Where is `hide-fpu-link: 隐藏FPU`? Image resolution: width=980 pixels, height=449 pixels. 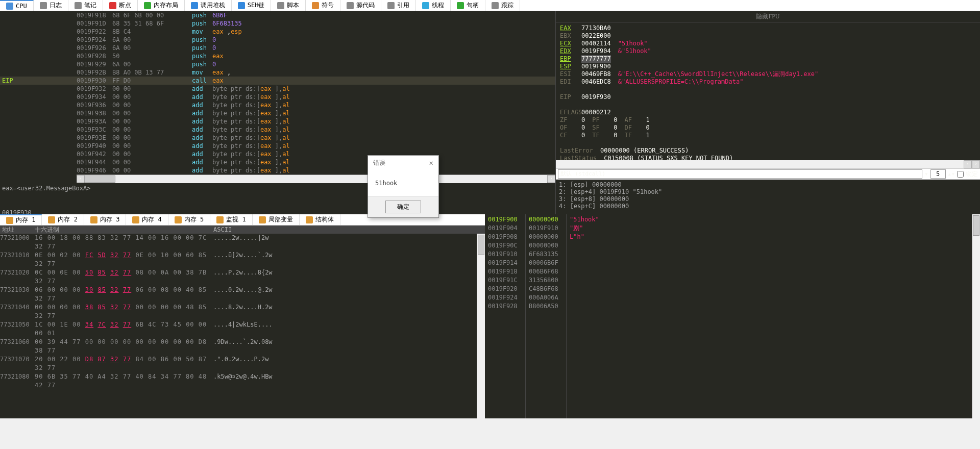
hide-fpu-link: 隐藏FPU is located at coordinates (768, 17).